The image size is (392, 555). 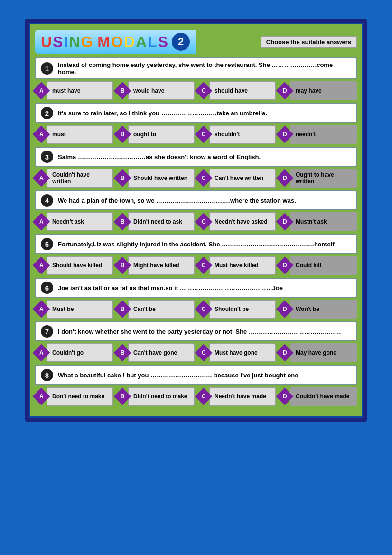 I want to click on options-row-7: ACouldn't goBCan't have goneCMust have g…, so click(x=196, y=353).